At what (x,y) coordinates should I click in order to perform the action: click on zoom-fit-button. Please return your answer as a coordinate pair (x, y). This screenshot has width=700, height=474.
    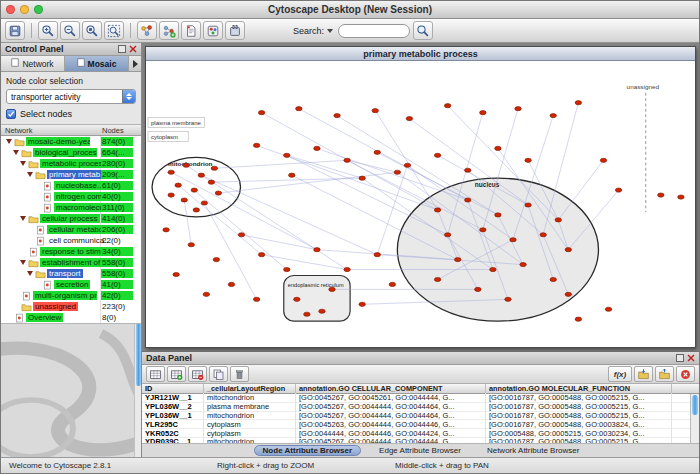
    Looking at the image, I should click on (114, 30).